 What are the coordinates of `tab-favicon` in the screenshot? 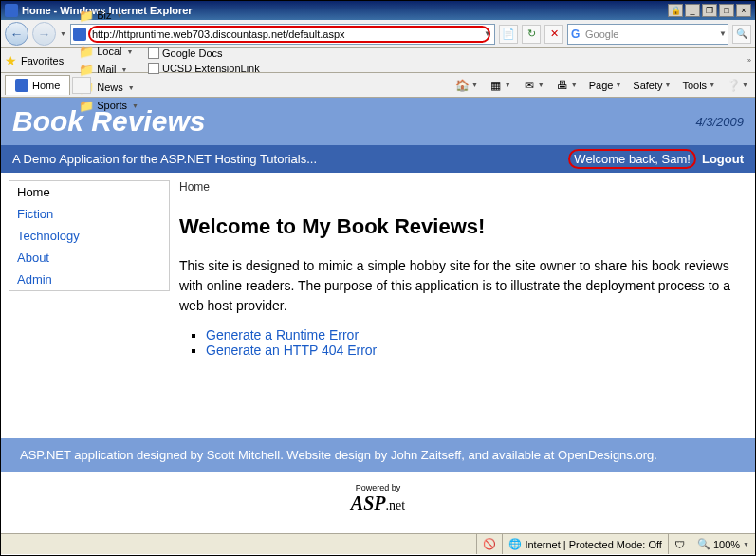 It's located at (22, 85).